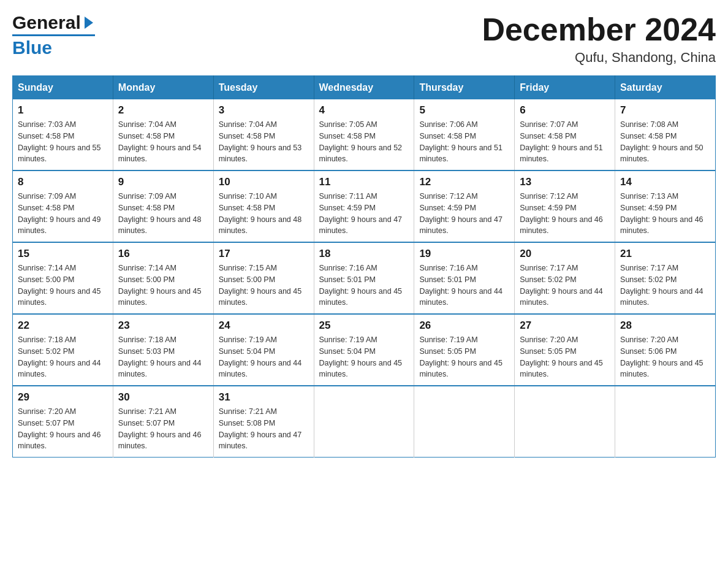 The width and height of the screenshot is (728, 563). What do you see at coordinates (163, 357) in the screenshot?
I see `day-info: Sunrise: 7:18 AMSunset: 5:03 PMDaylight:…` at bounding box center [163, 357].